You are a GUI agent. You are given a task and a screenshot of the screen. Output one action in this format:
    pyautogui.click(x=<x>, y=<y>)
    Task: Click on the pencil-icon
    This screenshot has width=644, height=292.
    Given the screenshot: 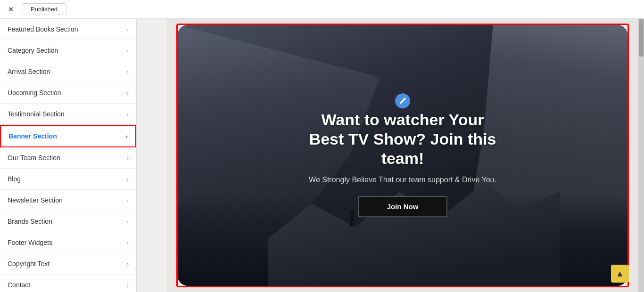 What is the action you would take?
    pyautogui.click(x=403, y=101)
    